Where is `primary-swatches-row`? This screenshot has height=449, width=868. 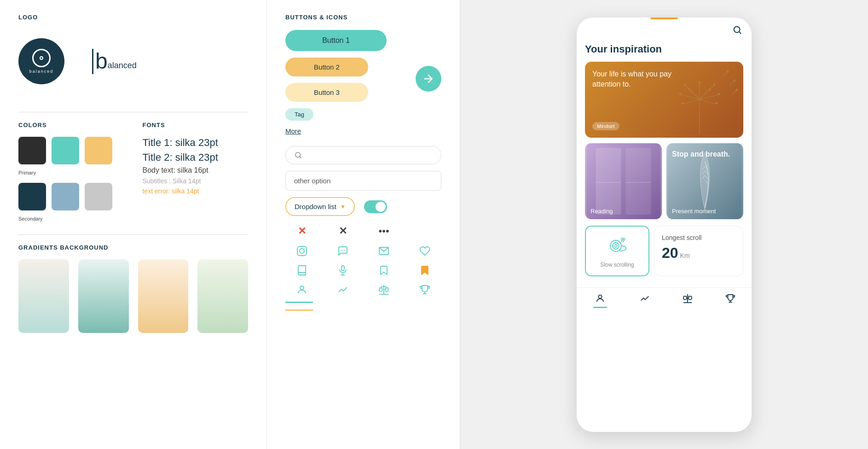
primary-swatches-row is located at coordinates (71, 151).